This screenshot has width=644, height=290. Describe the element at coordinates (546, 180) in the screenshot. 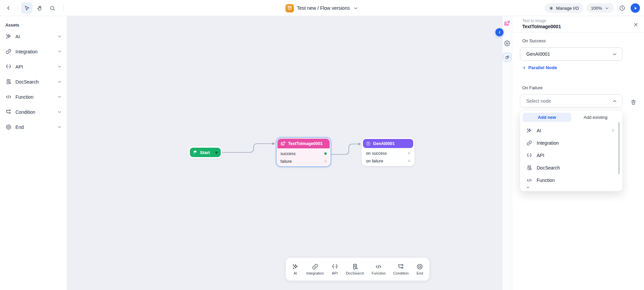

I see `dropdown-item-label: Function` at that location.